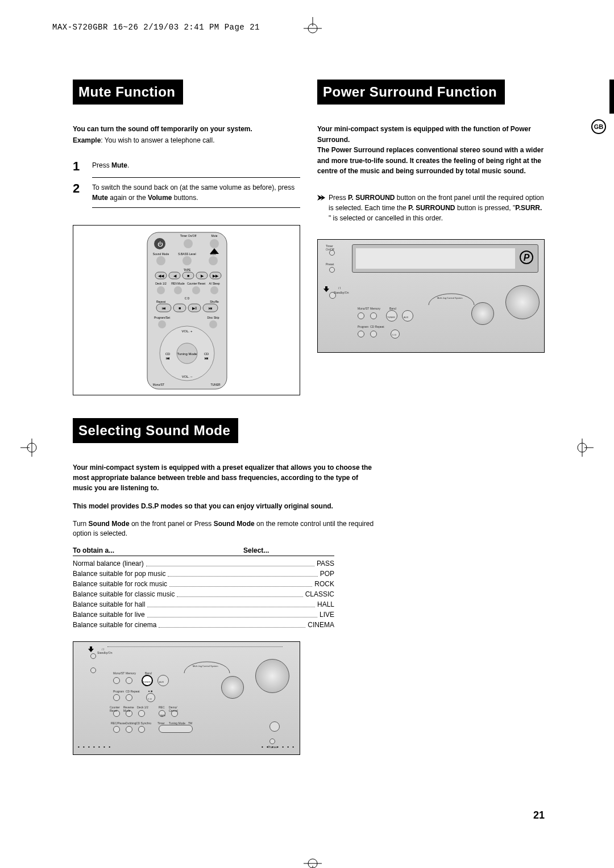  What do you see at coordinates (204, 615) in the screenshot?
I see `eq-row: Balance suitable for liveLIVE` at bounding box center [204, 615].